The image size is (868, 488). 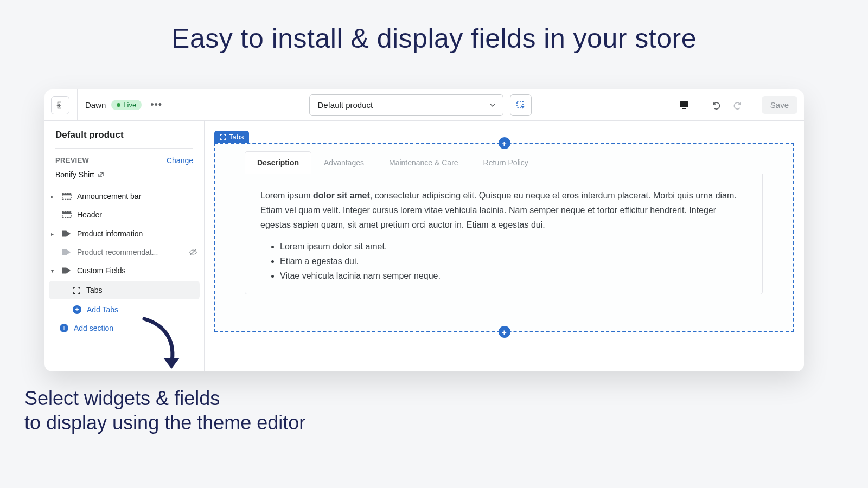 What do you see at coordinates (716, 105) in the screenshot?
I see `undo-button` at bounding box center [716, 105].